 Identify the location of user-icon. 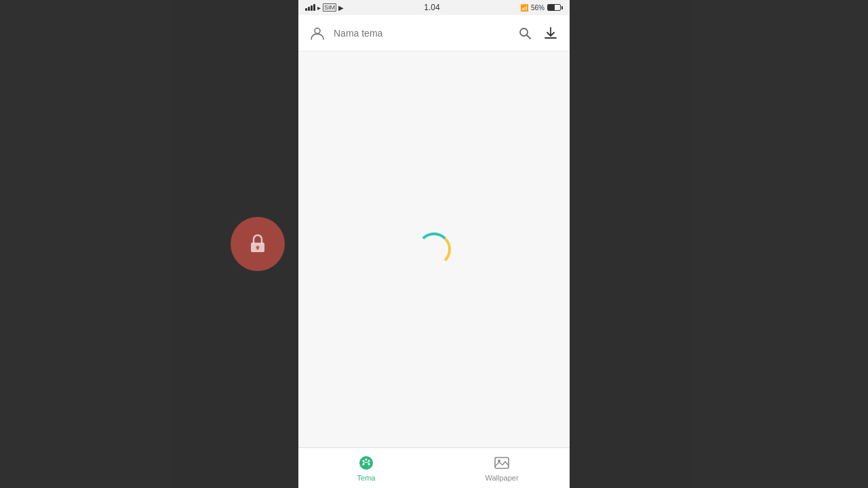
(317, 33).